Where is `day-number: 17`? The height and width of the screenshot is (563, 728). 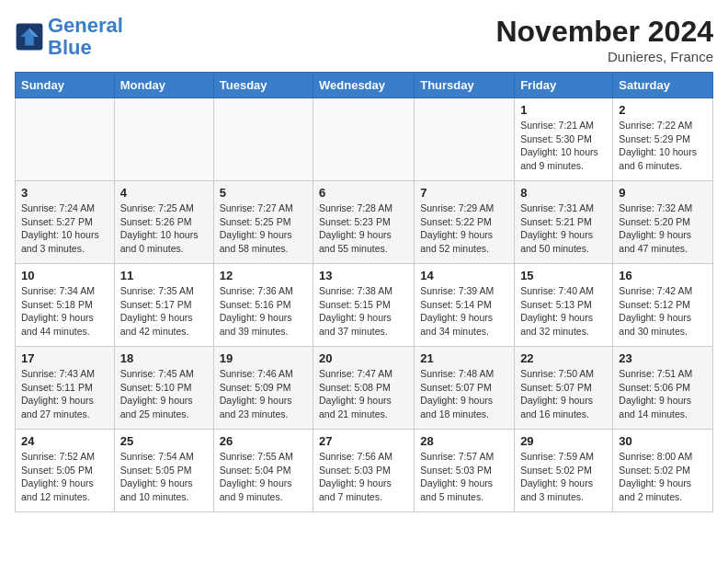 day-number: 17 is located at coordinates (64, 359).